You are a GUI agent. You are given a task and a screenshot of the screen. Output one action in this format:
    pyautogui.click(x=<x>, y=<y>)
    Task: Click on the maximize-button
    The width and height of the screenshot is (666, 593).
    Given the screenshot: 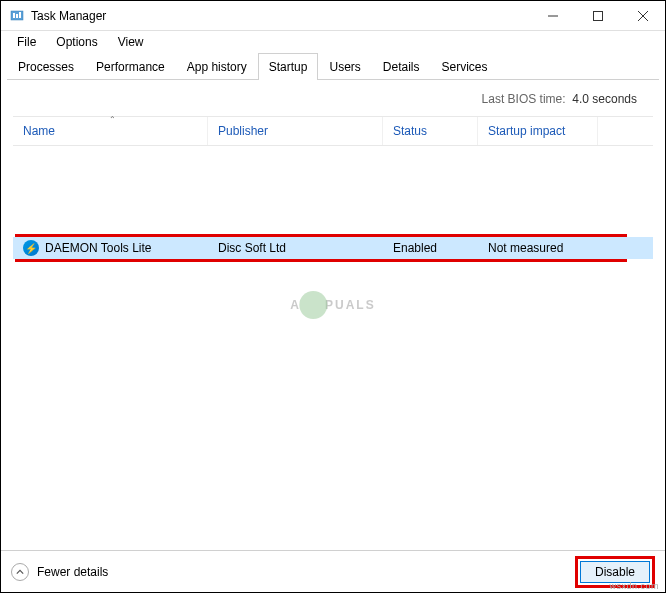 What is the action you would take?
    pyautogui.click(x=598, y=16)
    